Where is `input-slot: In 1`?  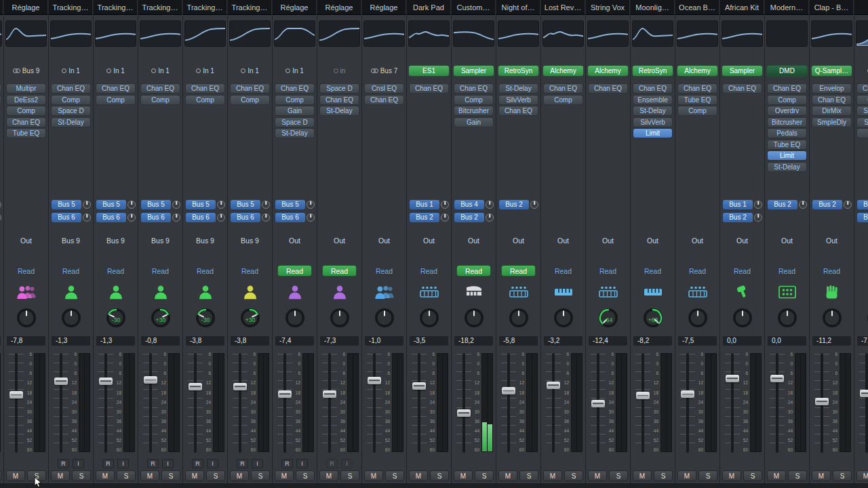 input-slot: In 1 is located at coordinates (160, 70).